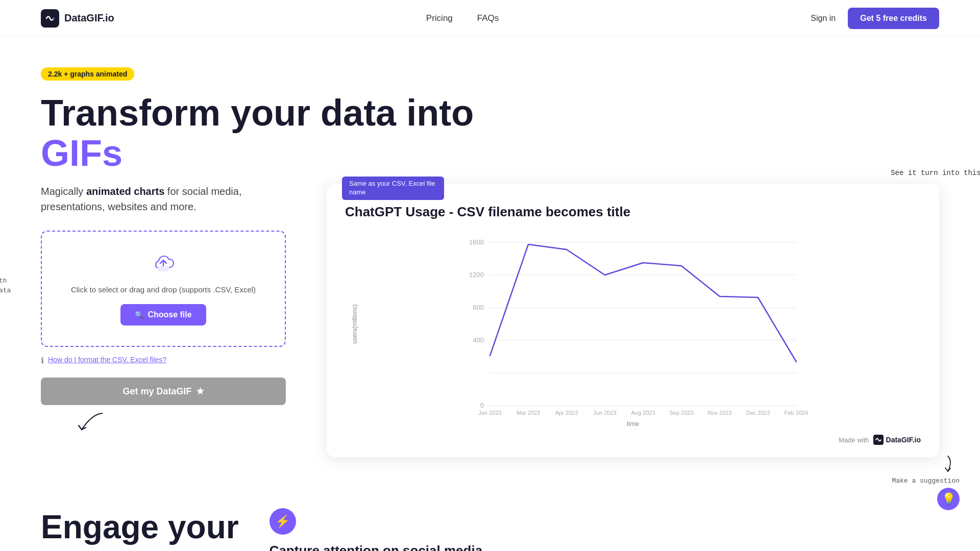  Describe the element at coordinates (490, 514) in the screenshot. I see `bottom-section: Engage your ⚡ Capture attention on socia…` at that location.